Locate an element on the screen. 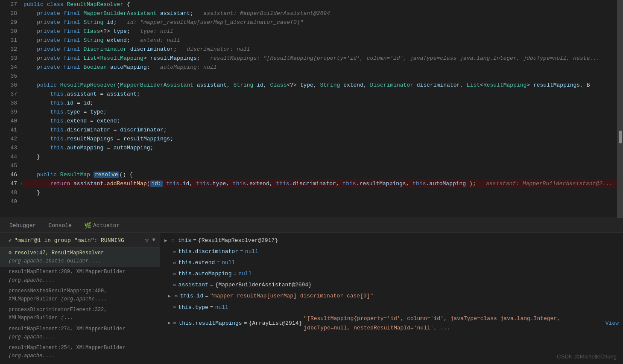 This screenshot has height=364, width=623. console-tab-label: Console is located at coordinates (60, 225).